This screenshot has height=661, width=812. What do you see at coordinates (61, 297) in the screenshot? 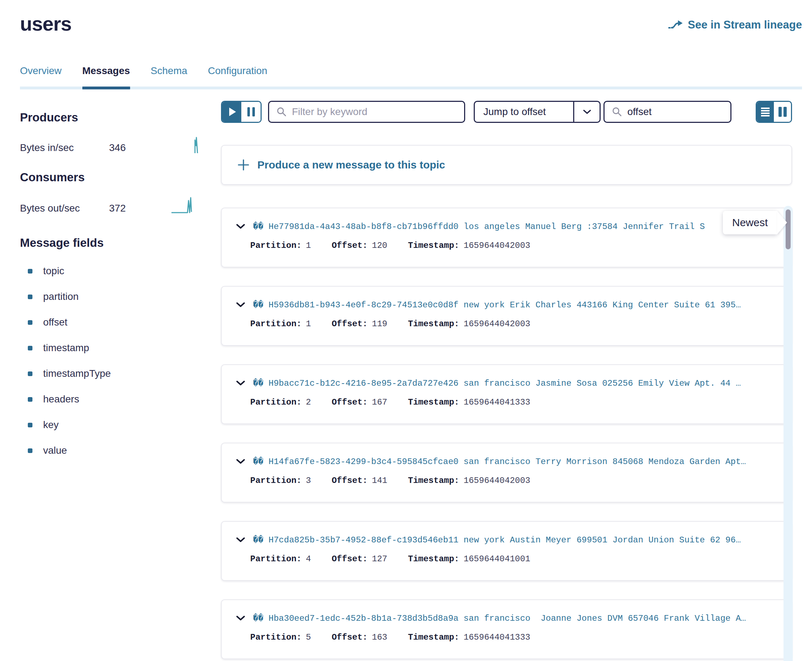
I see `field-label: partition` at bounding box center [61, 297].